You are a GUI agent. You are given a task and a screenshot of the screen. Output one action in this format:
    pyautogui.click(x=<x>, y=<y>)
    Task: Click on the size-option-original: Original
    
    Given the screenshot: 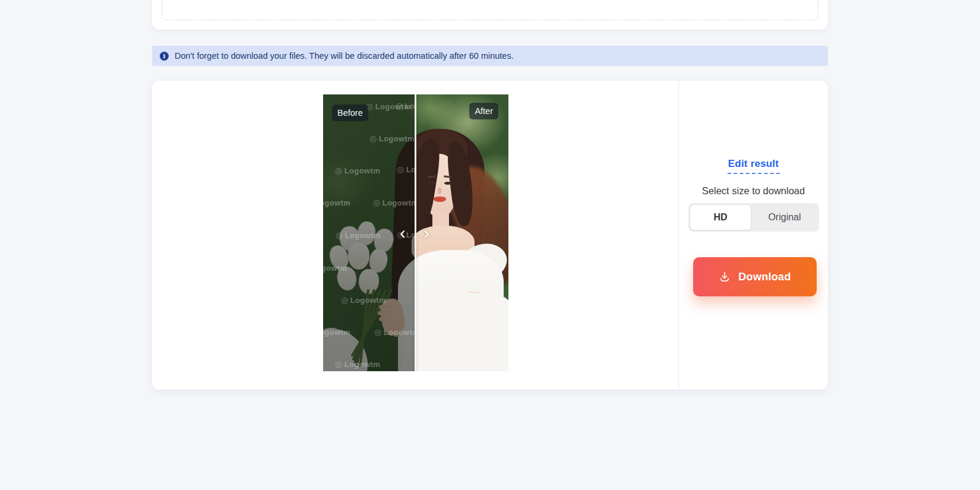 What is the action you would take?
    pyautogui.click(x=785, y=217)
    